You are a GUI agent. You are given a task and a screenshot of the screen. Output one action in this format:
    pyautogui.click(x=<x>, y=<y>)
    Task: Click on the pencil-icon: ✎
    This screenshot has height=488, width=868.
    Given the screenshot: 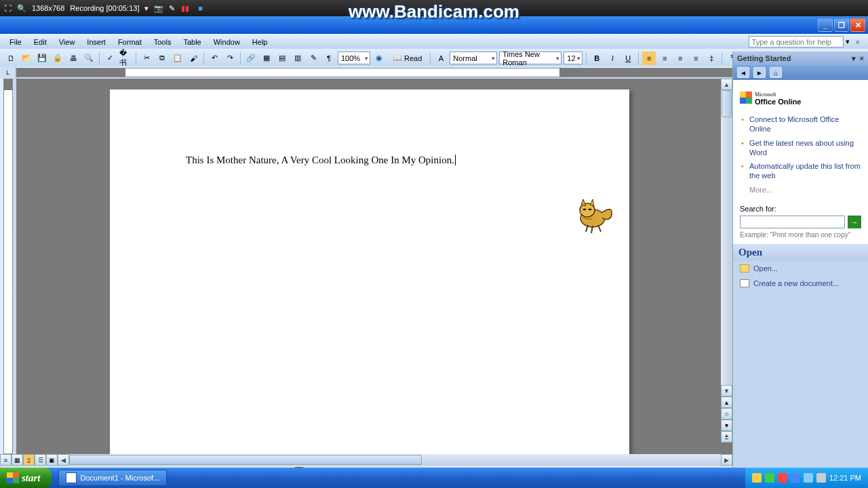 What is the action you would take?
    pyautogui.click(x=172, y=8)
    